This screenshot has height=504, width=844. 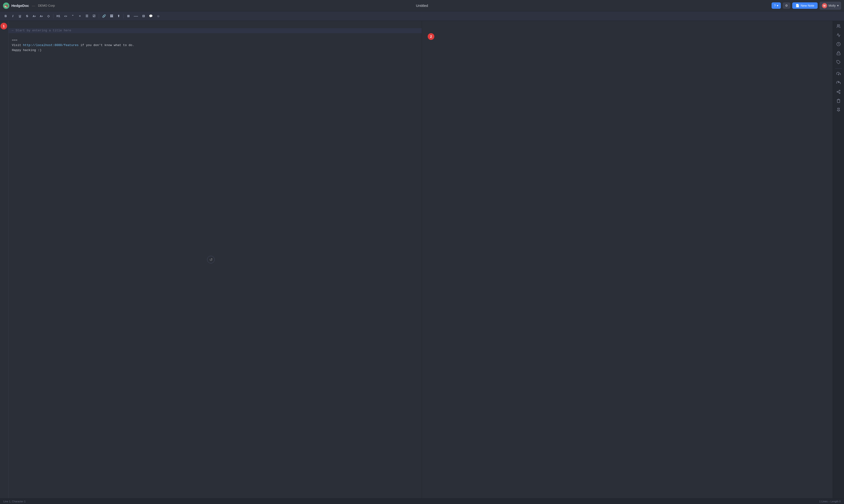 I want to click on gear-icon: ⚙, so click(x=787, y=5).